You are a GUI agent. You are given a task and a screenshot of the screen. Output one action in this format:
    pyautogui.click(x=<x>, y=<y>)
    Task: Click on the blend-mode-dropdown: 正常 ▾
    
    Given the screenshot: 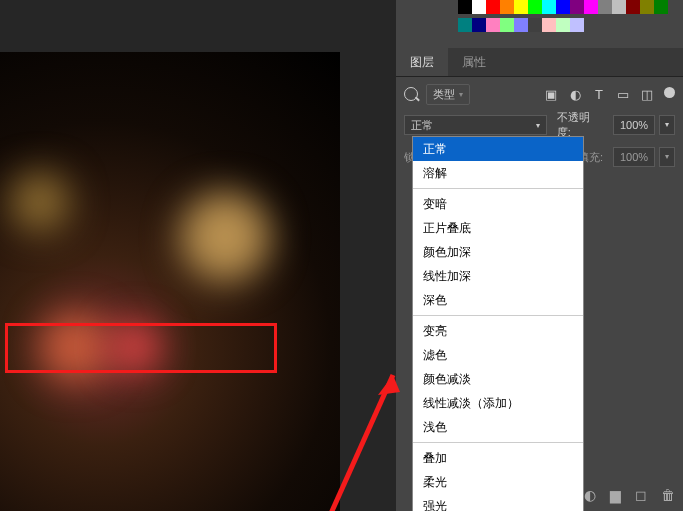 What is the action you would take?
    pyautogui.click(x=476, y=125)
    